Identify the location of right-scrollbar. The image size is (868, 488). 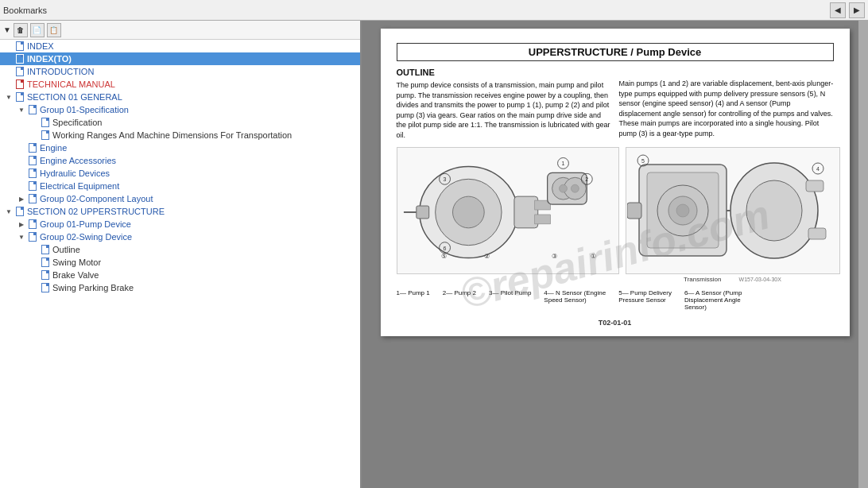
(863, 254).